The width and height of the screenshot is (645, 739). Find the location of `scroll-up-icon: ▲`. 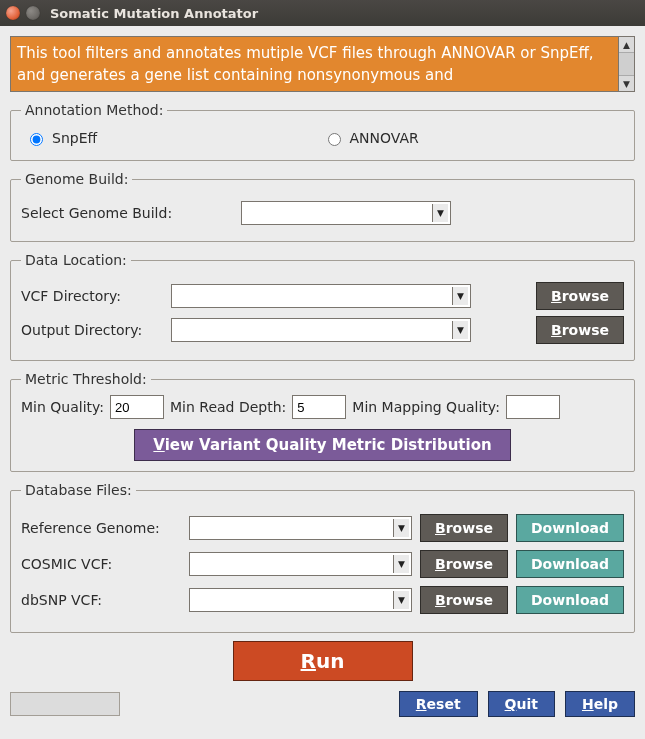

scroll-up-icon: ▲ is located at coordinates (626, 45).